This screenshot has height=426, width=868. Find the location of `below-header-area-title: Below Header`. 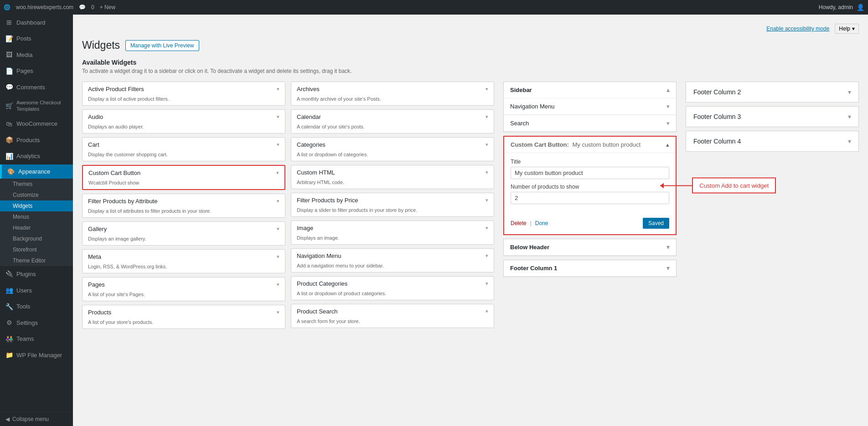

below-header-area-title: Below Header is located at coordinates (530, 247).